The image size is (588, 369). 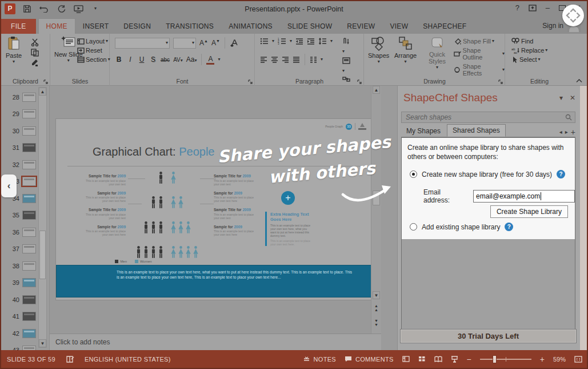 What do you see at coordinates (485, 117) in the screenshot?
I see `search-input` at bounding box center [485, 117].